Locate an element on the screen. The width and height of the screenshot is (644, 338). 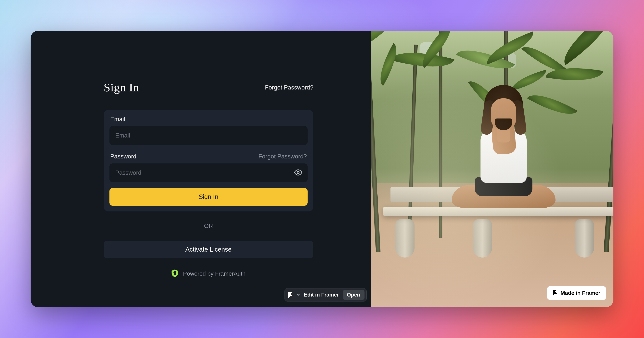
forgot-password-inline-link: Forgot Password? is located at coordinates (282, 157).